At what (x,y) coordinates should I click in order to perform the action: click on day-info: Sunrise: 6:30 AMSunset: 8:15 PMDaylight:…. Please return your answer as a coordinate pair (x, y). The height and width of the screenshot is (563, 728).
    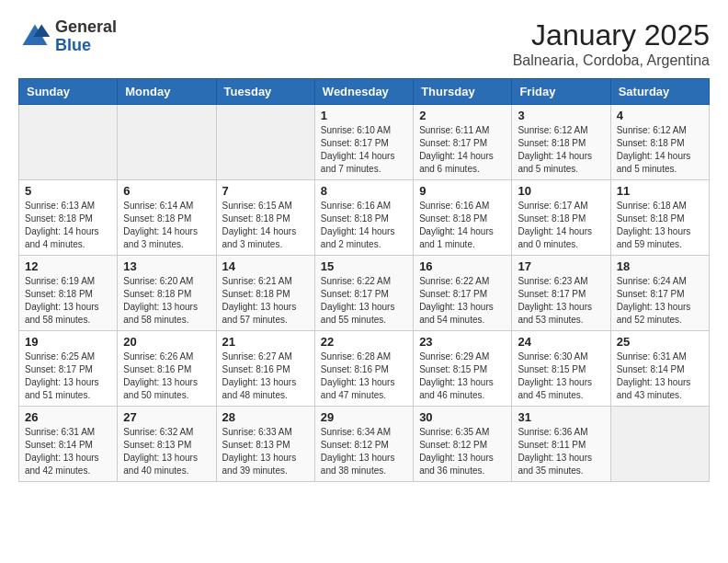
    Looking at the image, I should click on (561, 376).